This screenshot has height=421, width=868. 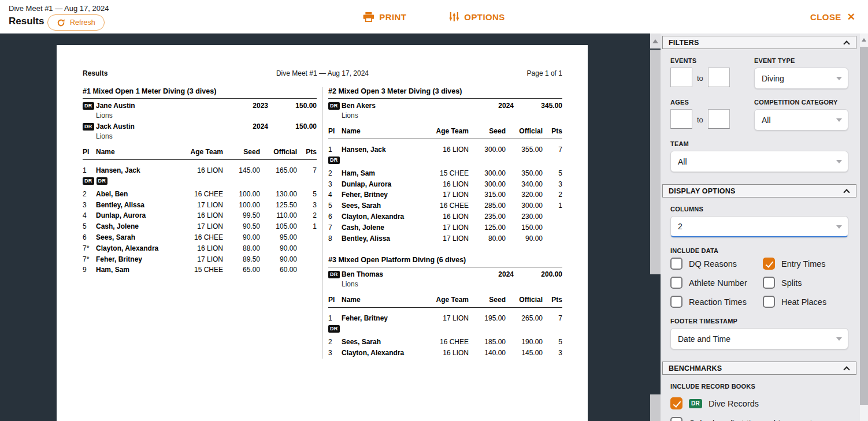 I want to click on result-row: 8 Bentley, Alissa 17 LION 80.00 90.00, so click(x=445, y=239).